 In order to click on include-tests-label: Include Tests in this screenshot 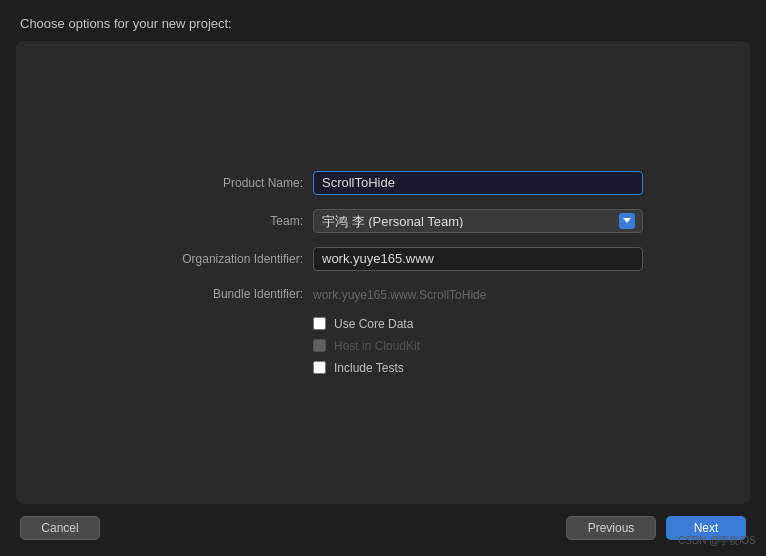, I will do `click(369, 368)`.